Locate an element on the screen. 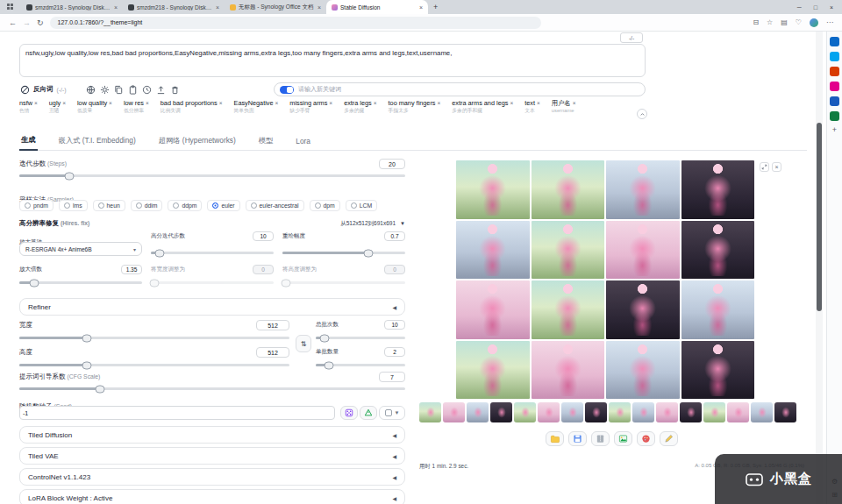 The width and height of the screenshot is (842, 504). steps-input: 20 is located at coordinates (392, 164).